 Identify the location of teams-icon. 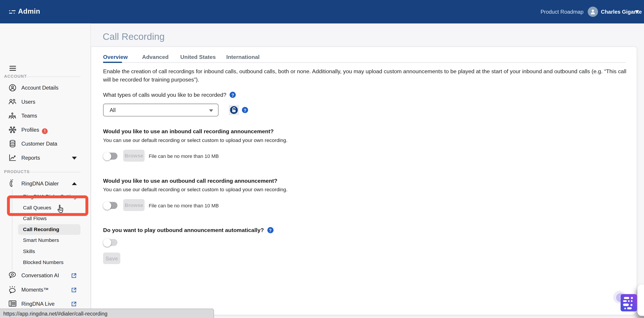
(12, 116).